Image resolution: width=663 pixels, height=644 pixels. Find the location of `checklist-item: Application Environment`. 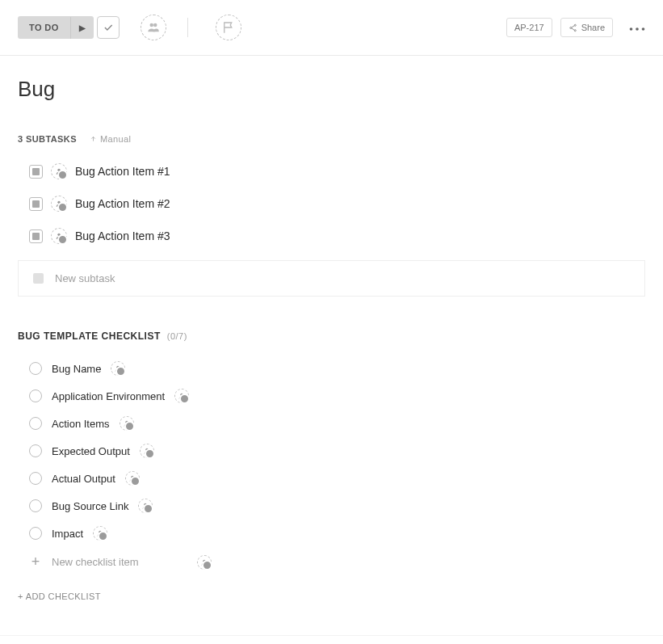

checklist-item: Application Environment is located at coordinates (338, 396).